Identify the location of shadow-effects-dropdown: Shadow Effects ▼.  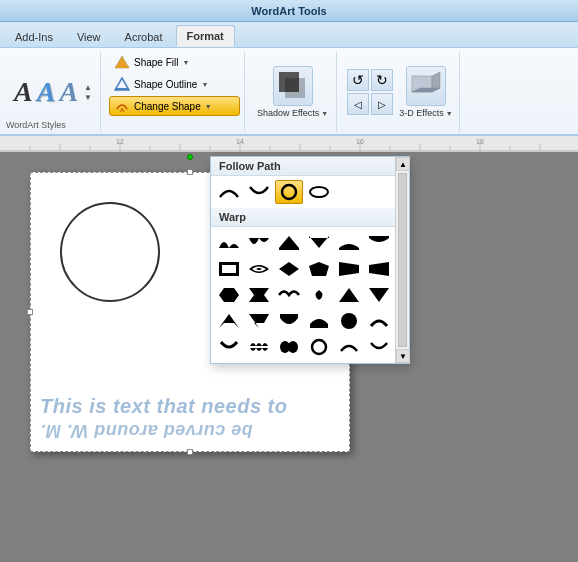
(292, 113).